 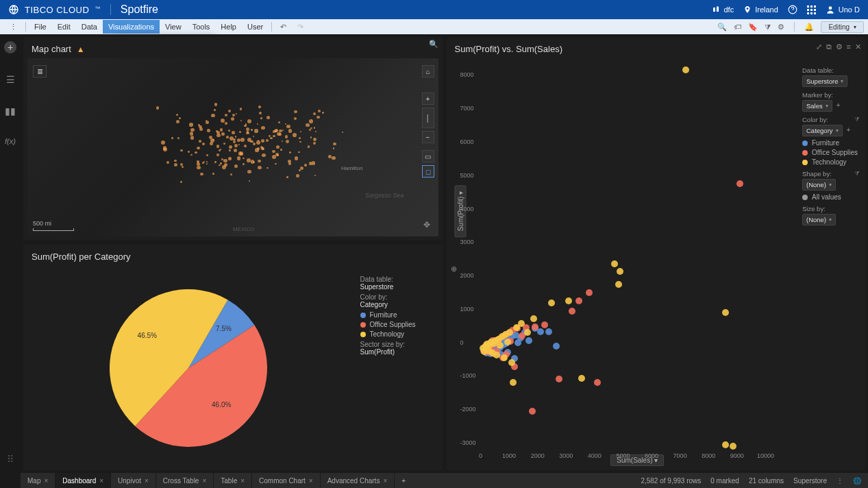 I want to click on app-header: TIBCO CLOUD™ Spotfire dfc Ireland Uno D, so click(x=434, y=10).